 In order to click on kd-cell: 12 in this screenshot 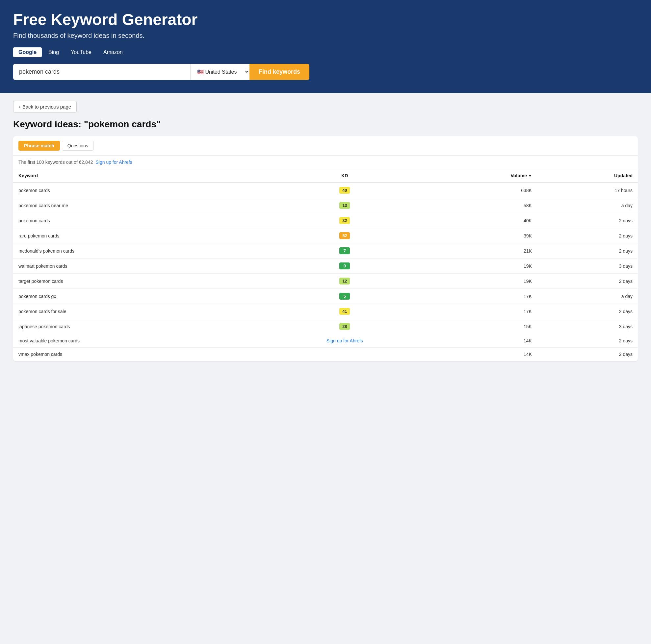, I will do `click(344, 281)`.